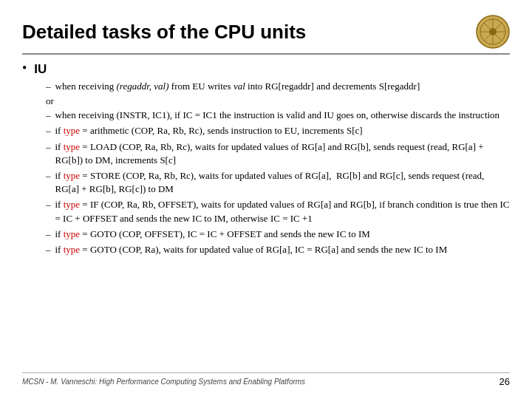 This screenshot has height=399, width=532. I want to click on list-item: – if type = arithmetic (COP, Ra, Rb, Rc)…, so click(278, 131).